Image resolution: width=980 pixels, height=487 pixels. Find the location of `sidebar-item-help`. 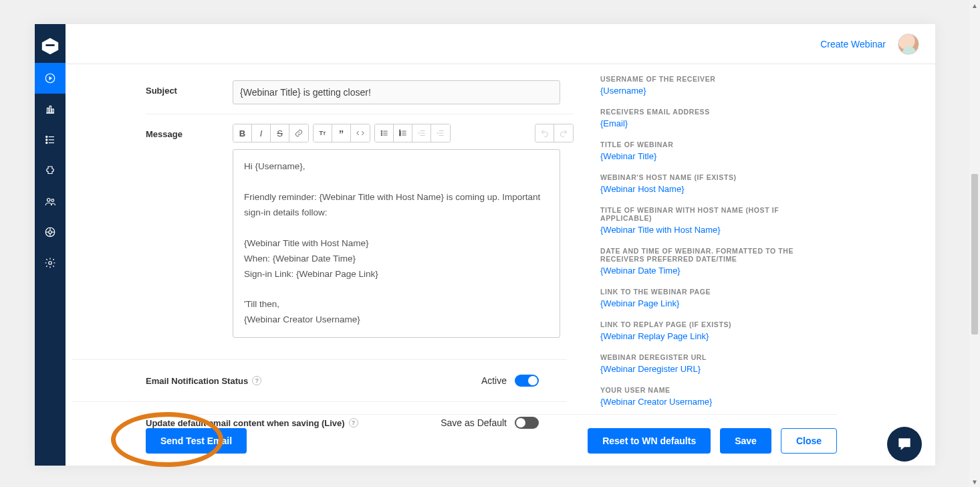

sidebar-item-help is located at coordinates (50, 232).